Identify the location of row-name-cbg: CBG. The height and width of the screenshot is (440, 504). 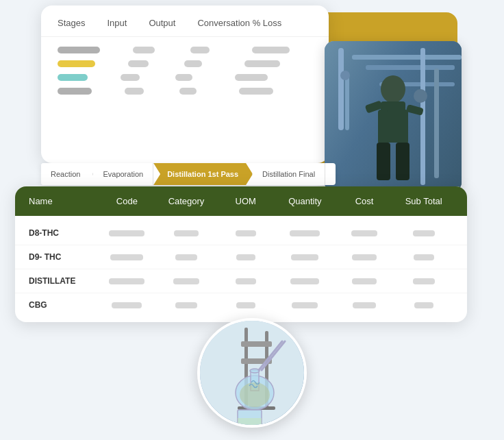
(63, 305).